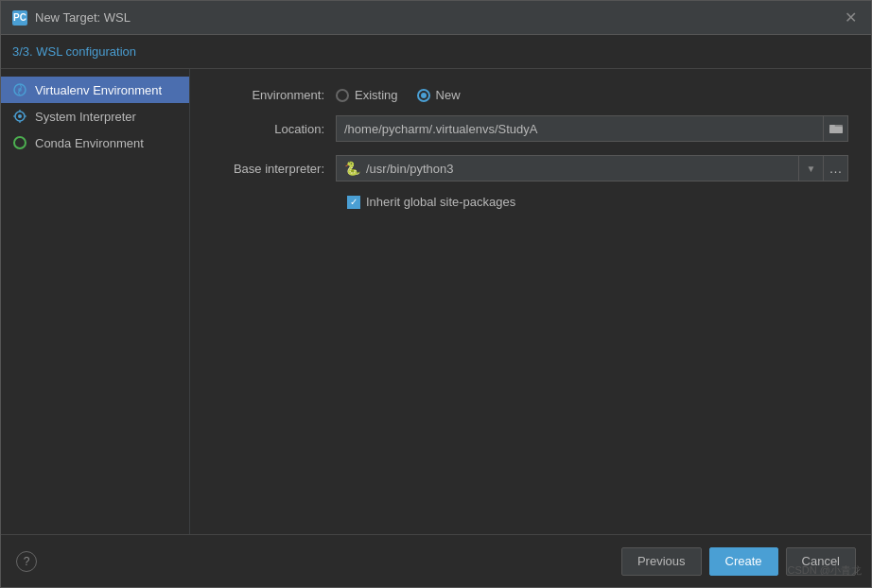  What do you see at coordinates (20, 18) in the screenshot?
I see `app-icon: PC` at bounding box center [20, 18].